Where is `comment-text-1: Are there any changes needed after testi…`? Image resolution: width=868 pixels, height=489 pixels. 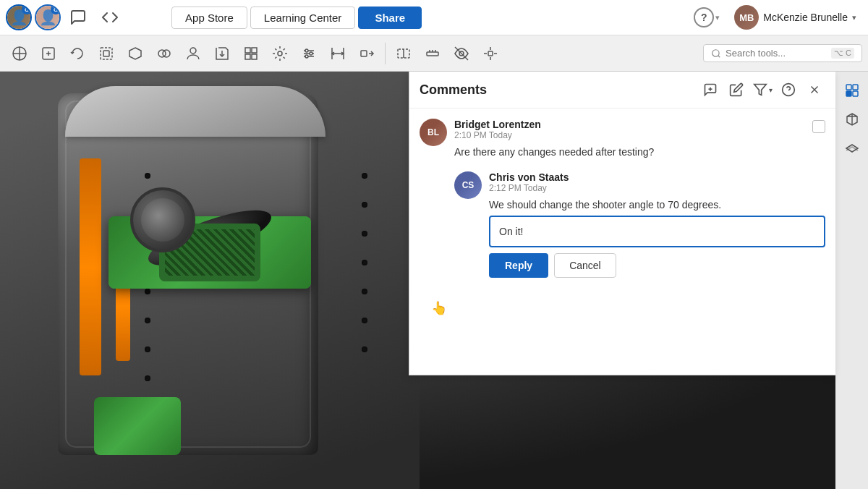
comment-text-1: Are there any changes needed after testi… is located at coordinates (629, 152).